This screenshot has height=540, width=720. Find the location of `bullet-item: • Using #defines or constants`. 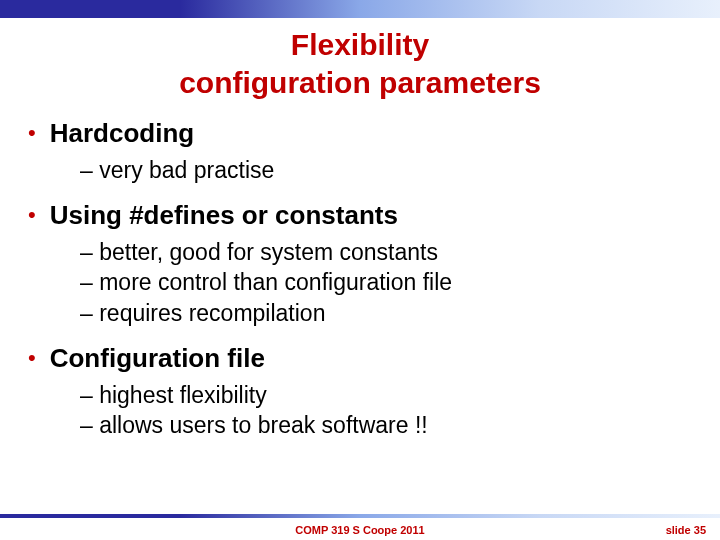

bullet-item: • Using #defines or constants is located at coordinates (360, 216).